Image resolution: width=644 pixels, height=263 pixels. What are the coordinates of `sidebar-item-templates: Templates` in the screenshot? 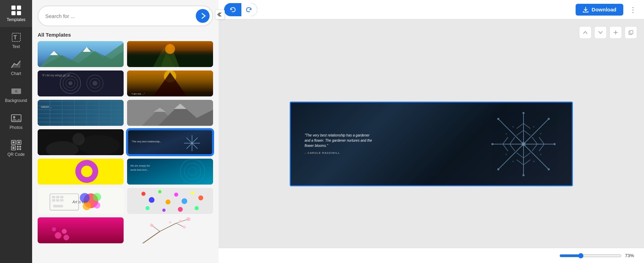 It's located at (16, 13).